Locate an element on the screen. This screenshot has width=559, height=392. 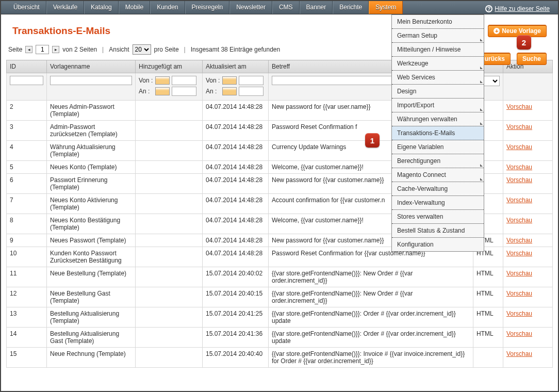
cell-name: Neues Konto Aktivierung (Template) is located at coordinates (91, 204).